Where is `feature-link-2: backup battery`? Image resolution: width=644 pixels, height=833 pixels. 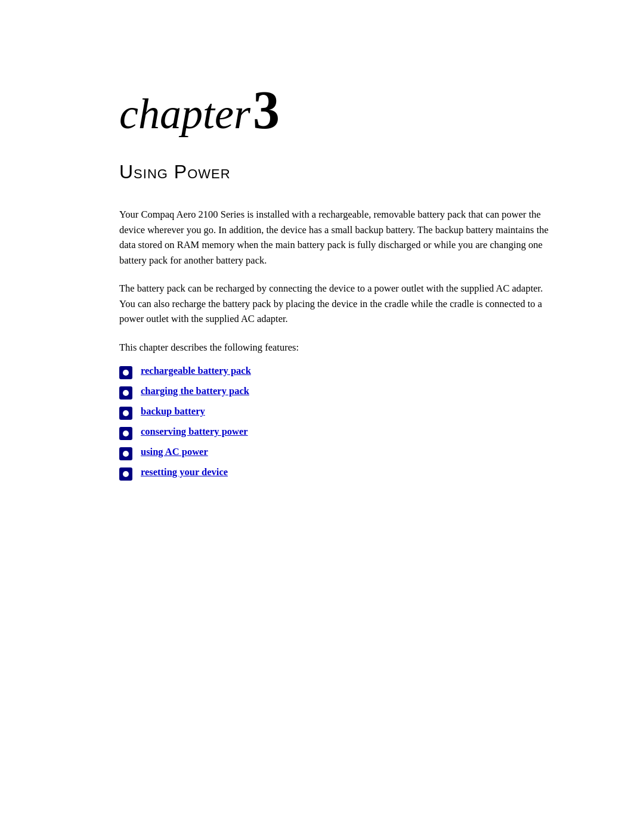
feature-link-2: backup battery is located at coordinates (173, 411).